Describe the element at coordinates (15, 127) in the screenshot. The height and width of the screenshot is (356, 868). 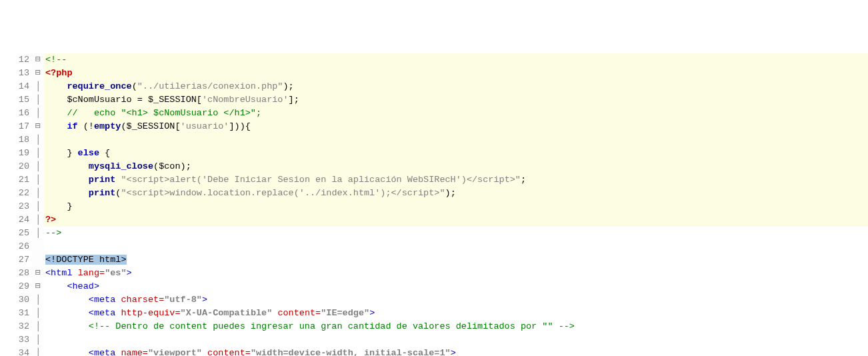
I see `line-number: 17` at that location.